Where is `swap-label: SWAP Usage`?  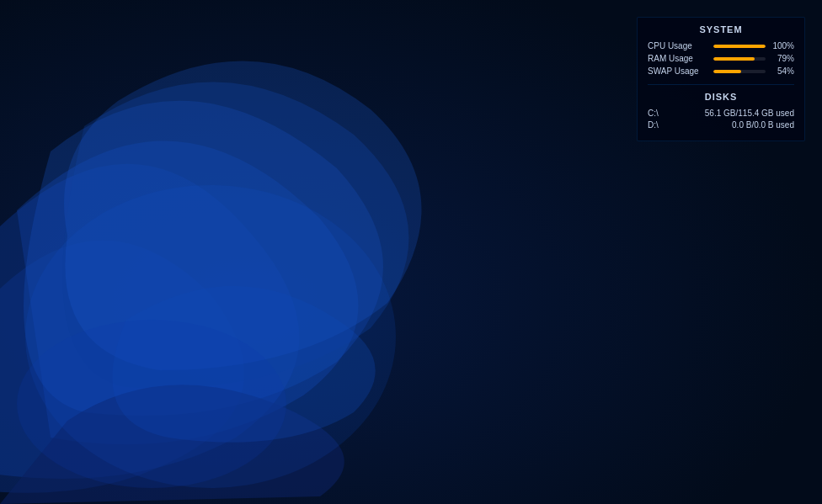
swap-label: SWAP Usage is located at coordinates (678, 71).